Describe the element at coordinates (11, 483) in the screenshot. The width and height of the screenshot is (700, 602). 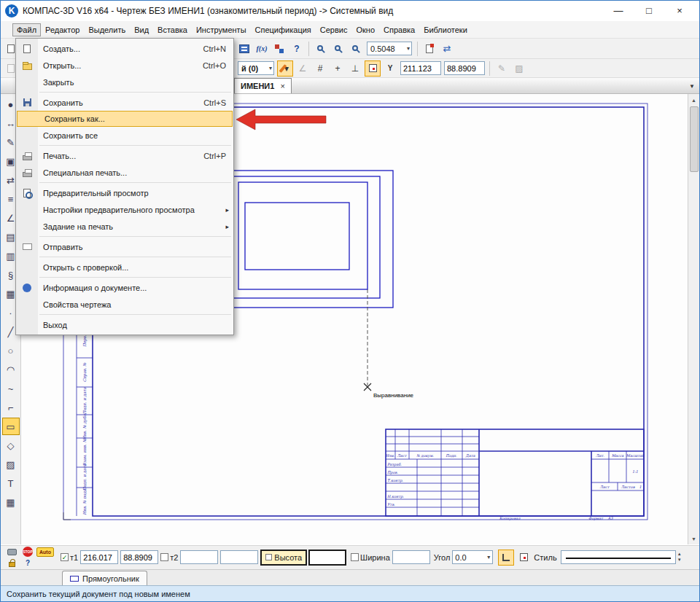
I see `text-tool-button: T` at that location.